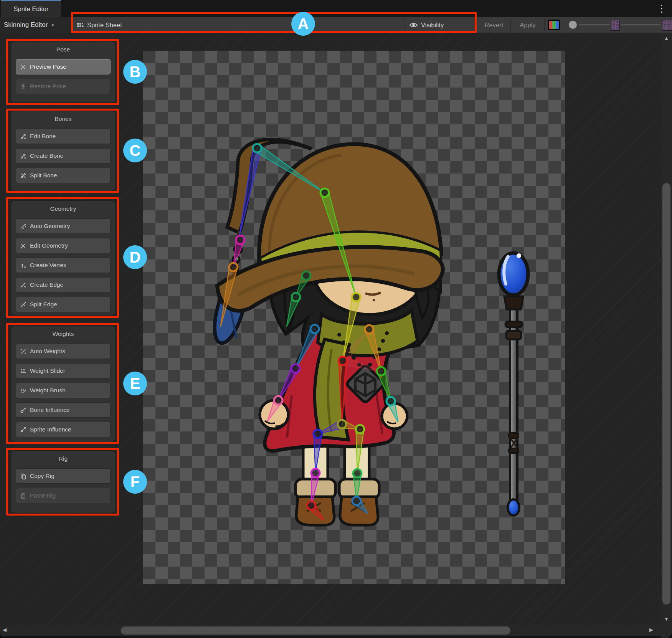 This screenshot has width=672, height=638. I want to click on revert-label: Revert, so click(494, 25).